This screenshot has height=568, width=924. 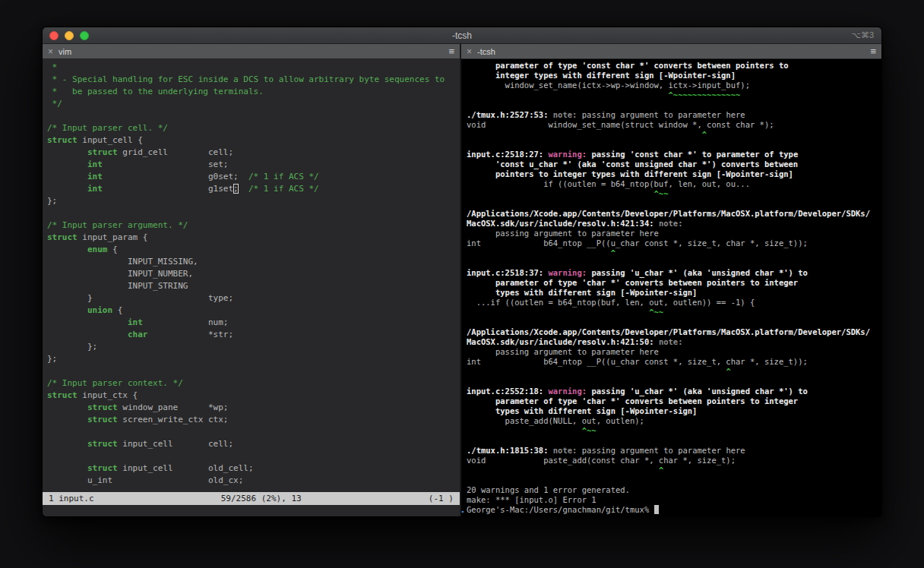 What do you see at coordinates (486, 52) in the screenshot?
I see `shell-pane-title: -tcsh` at bounding box center [486, 52].